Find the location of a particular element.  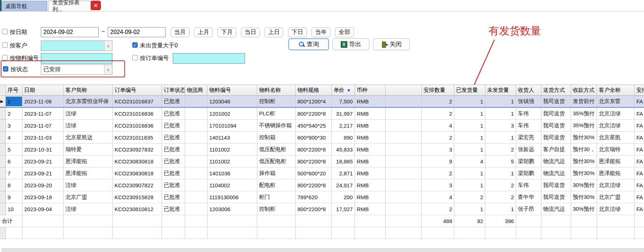

table-row: 62023-09-21恩泽能拓KCO230830818已批准1101002低压配… is located at coordinates (322, 161).